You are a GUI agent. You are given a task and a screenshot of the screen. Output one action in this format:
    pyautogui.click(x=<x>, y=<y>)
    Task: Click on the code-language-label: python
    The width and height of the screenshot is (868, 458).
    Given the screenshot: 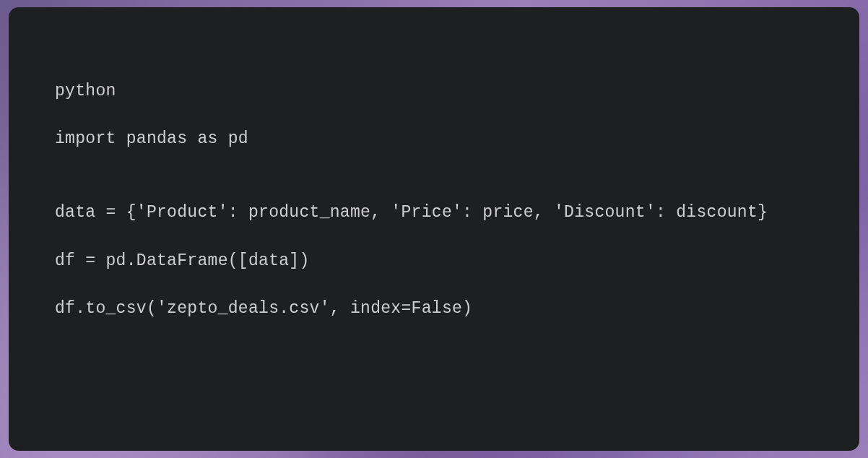 What is the action you would take?
    pyautogui.click(x=434, y=91)
    